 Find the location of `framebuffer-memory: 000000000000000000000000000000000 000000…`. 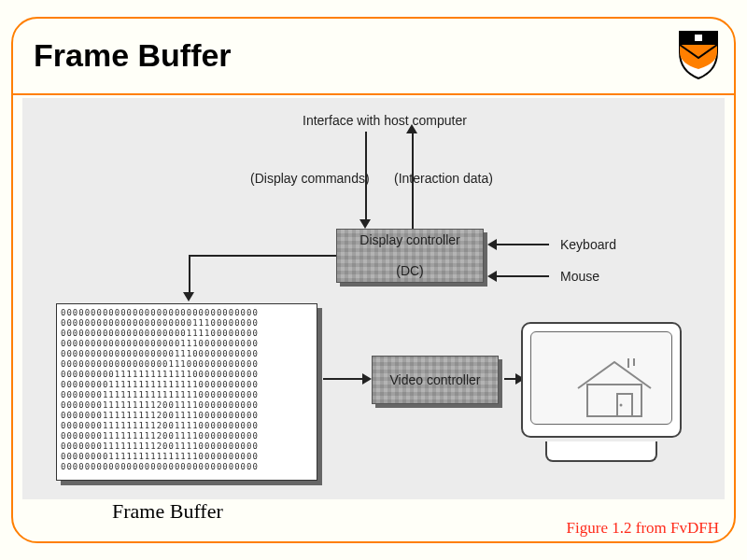

framebuffer-memory: 000000000000000000000000000000000 000000… is located at coordinates (187, 392).